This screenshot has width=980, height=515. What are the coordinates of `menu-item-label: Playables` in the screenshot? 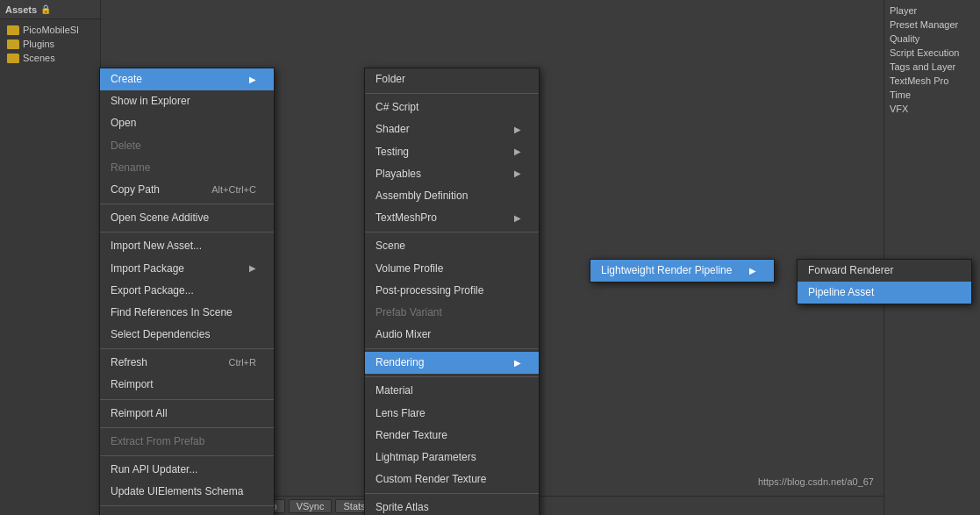 It's located at (398, 174).